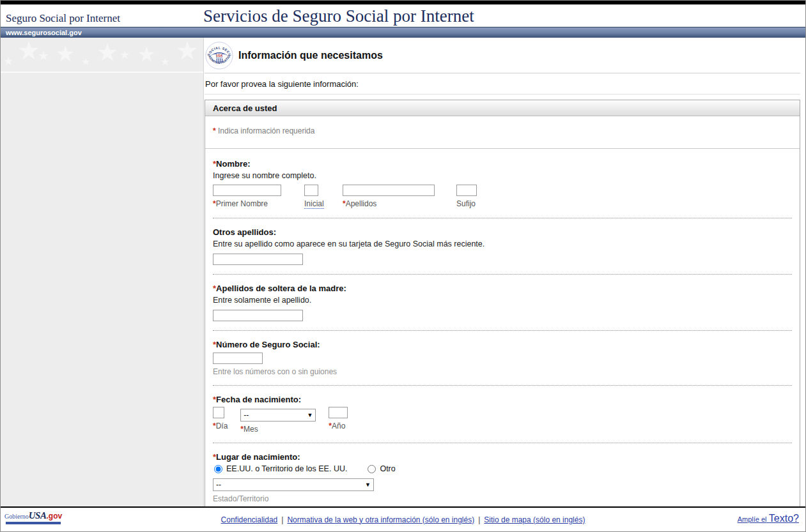 The height and width of the screenshot is (532, 806). I want to click on birthplace-us-radio, so click(219, 469).